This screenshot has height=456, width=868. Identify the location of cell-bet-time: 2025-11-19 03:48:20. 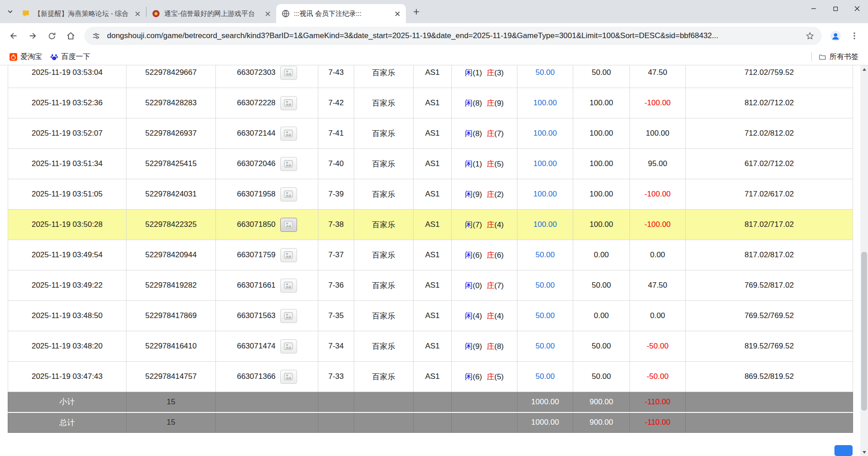
(67, 347).